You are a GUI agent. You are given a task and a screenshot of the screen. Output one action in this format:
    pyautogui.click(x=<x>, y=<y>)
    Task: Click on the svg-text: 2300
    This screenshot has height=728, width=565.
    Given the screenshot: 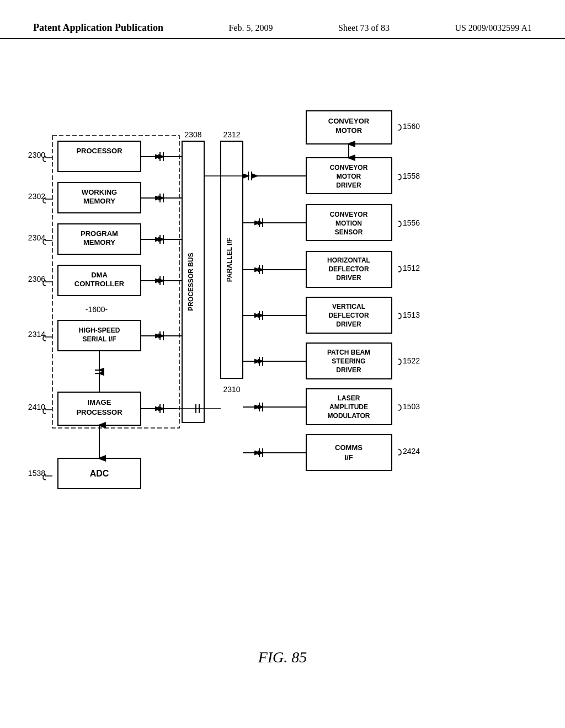 What is the action you would take?
    pyautogui.click(x=36, y=155)
    